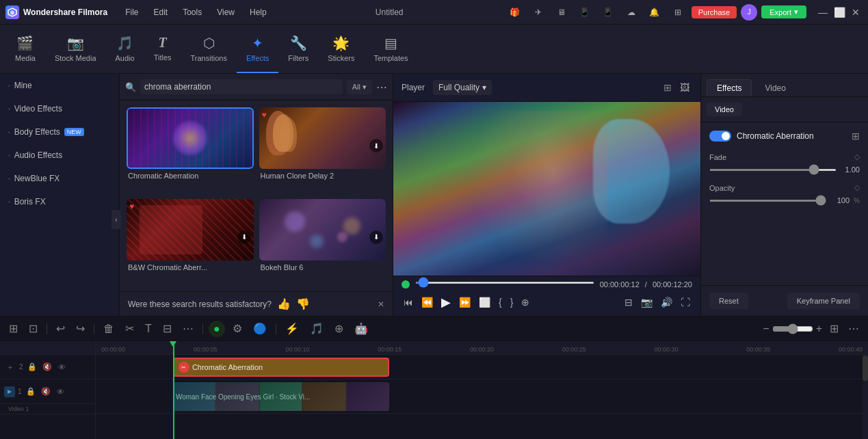  What do you see at coordinates (360, 88) in the screenshot?
I see `filter-button: All ▾` at bounding box center [360, 88].